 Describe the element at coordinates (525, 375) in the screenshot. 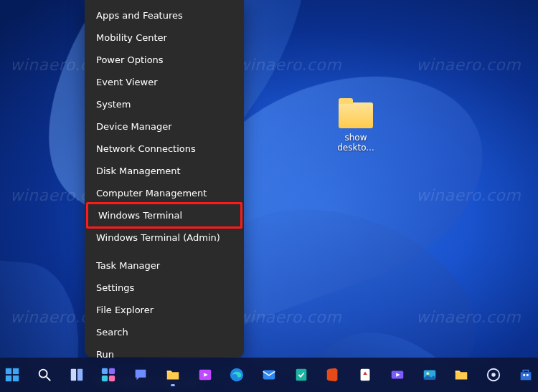

I see `taskbar-item-store` at that location.